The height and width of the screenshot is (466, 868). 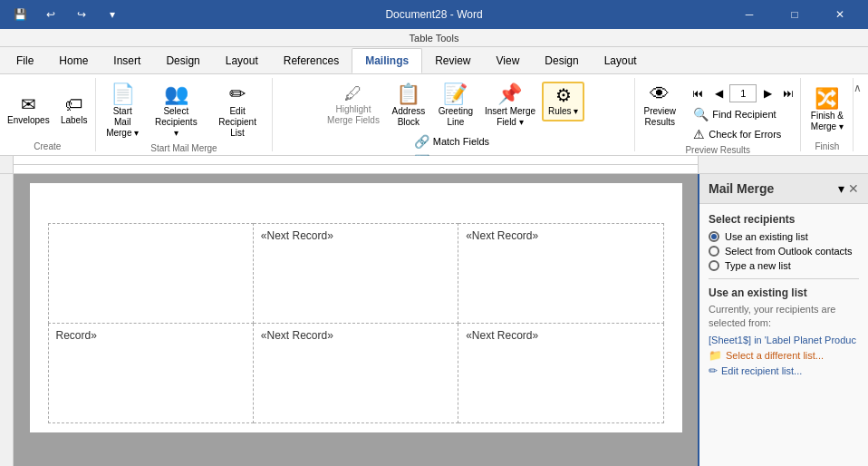 What do you see at coordinates (20, 15) in the screenshot?
I see `save-button: 💾` at bounding box center [20, 15].